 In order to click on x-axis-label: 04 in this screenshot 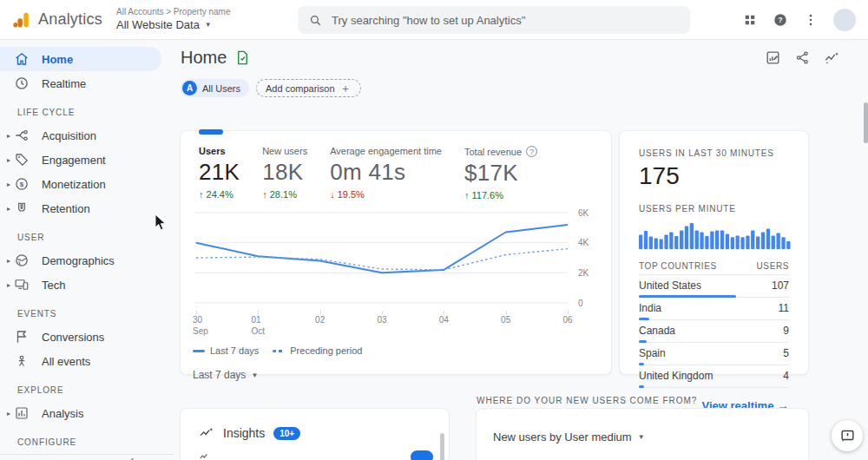, I will do `click(444, 321)`.